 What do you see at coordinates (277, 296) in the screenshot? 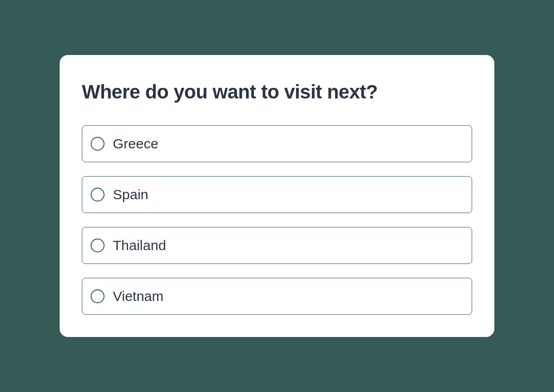
I see `poll-option-vietnam: Vietnam` at bounding box center [277, 296].